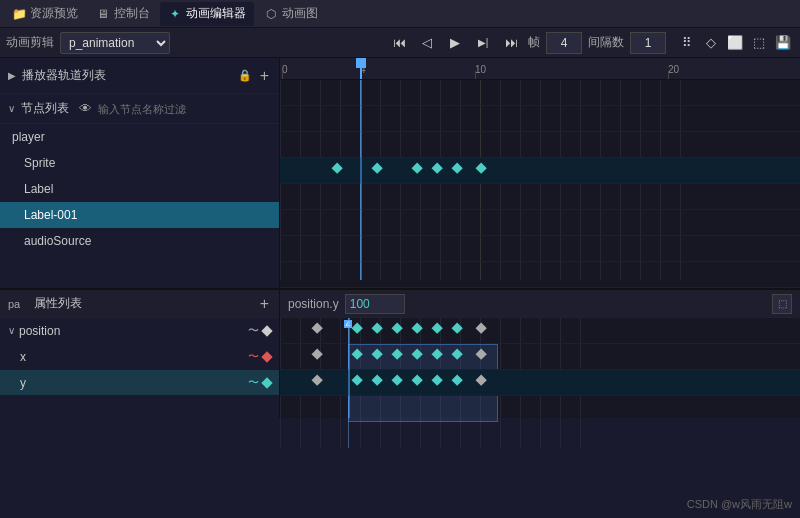 Image resolution: width=800 pixels, height=518 pixels. Describe the element at coordinates (674, 70) in the screenshot. I see `ruler-tick-20: 20` at that location.